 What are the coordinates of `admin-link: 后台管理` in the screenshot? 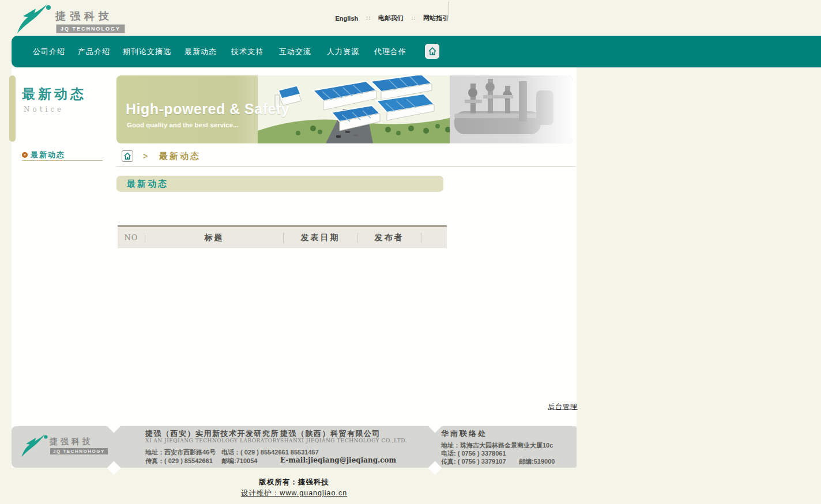 It's located at (563, 407).